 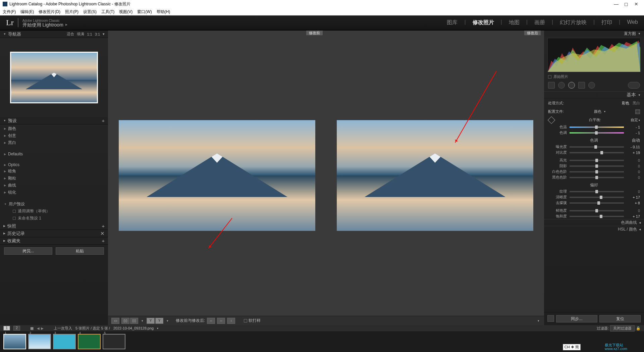 What do you see at coordinates (638, 328) in the screenshot?
I see `filter-lock-icon: 🔒` at bounding box center [638, 328].